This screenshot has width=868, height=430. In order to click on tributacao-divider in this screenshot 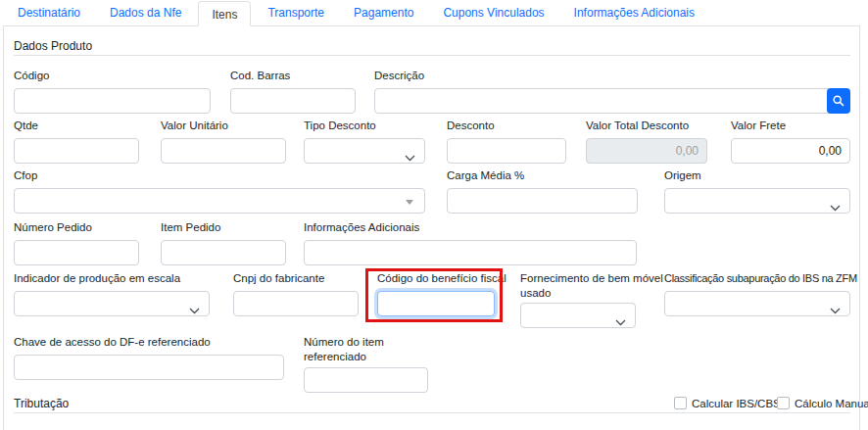, I will do `click(432, 413)`.